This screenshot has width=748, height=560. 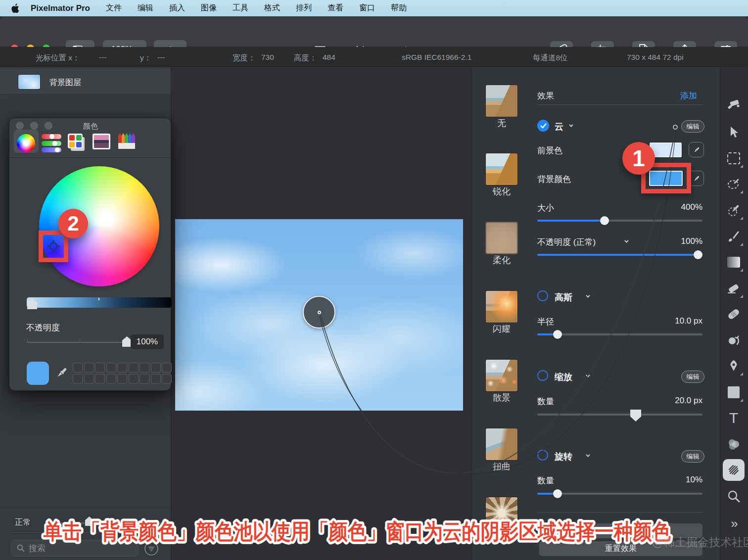 What do you see at coordinates (145, 58) in the screenshot?
I see `cursor-y-label: y：` at bounding box center [145, 58].